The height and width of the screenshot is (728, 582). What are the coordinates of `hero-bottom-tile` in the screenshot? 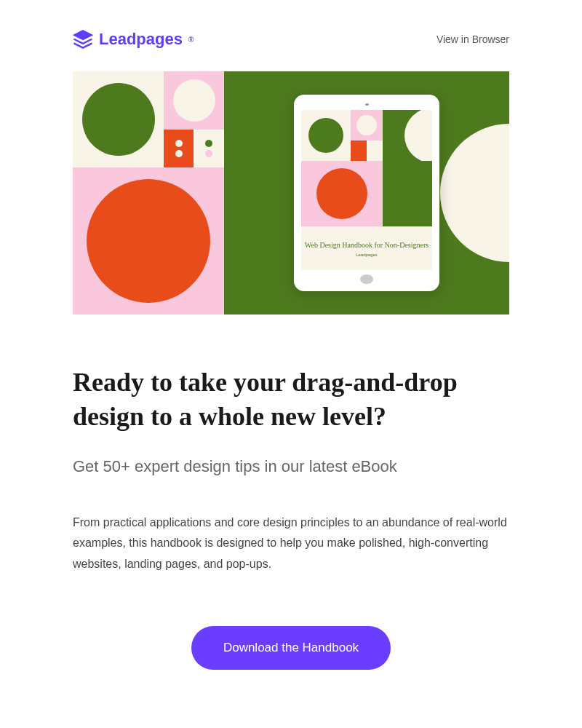 It's located at (148, 241).